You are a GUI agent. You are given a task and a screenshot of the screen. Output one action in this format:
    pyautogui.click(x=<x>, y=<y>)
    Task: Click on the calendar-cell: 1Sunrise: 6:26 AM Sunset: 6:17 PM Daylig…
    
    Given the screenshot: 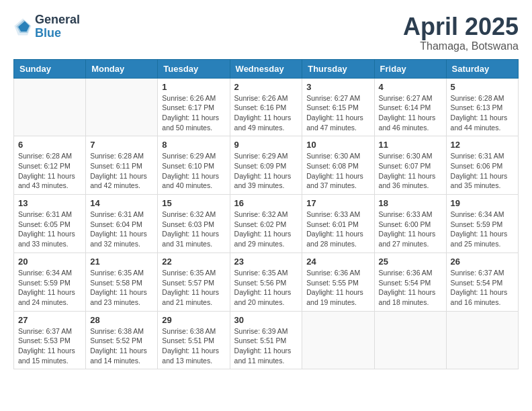 What is the action you would take?
    pyautogui.click(x=193, y=107)
    